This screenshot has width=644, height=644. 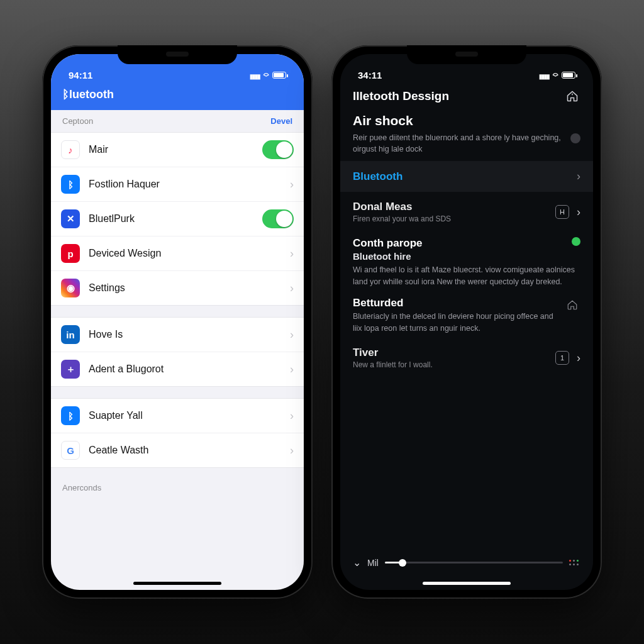 I want to click on status-time: 34:11, so click(x=370, y=75).